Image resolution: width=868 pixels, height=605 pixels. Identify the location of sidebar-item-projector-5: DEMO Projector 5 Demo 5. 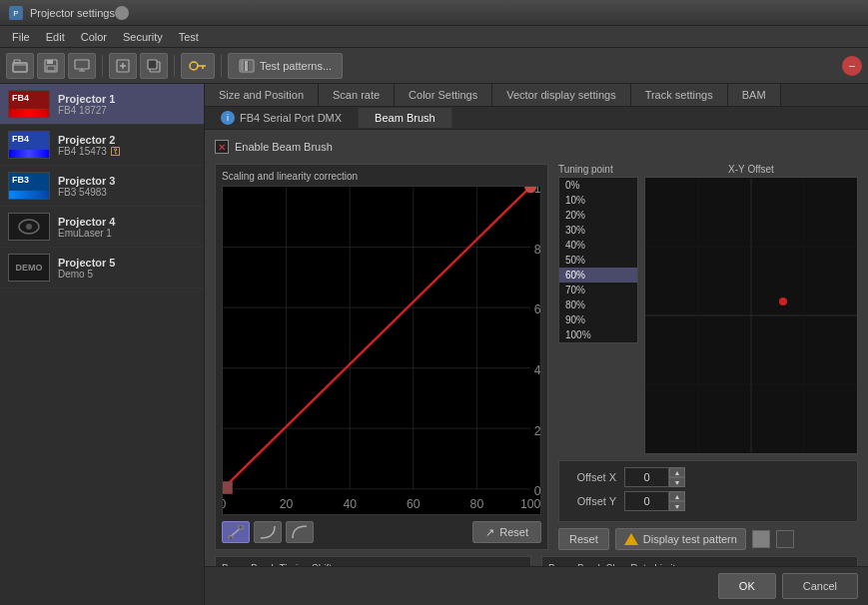
(102, 268).